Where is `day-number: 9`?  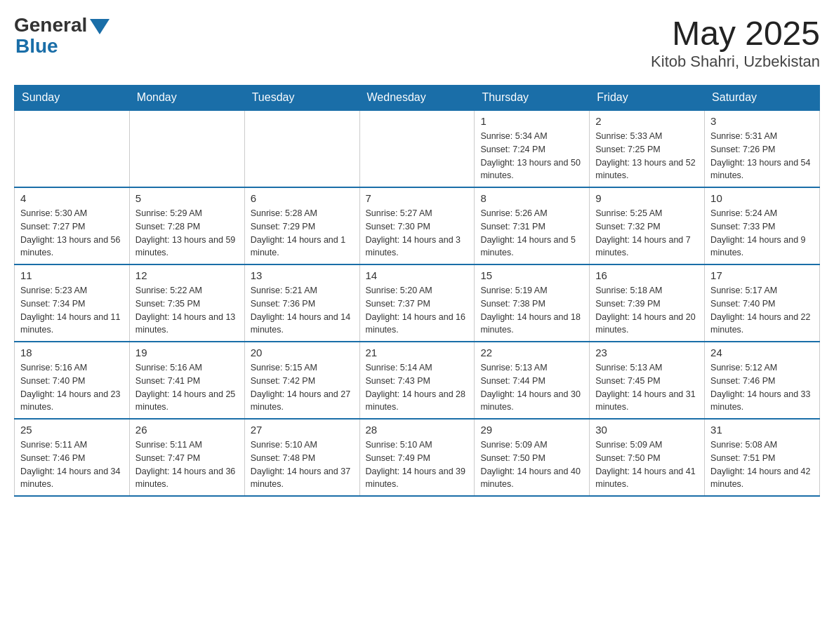 day-number: 9 is located at coordinates (647, 198).